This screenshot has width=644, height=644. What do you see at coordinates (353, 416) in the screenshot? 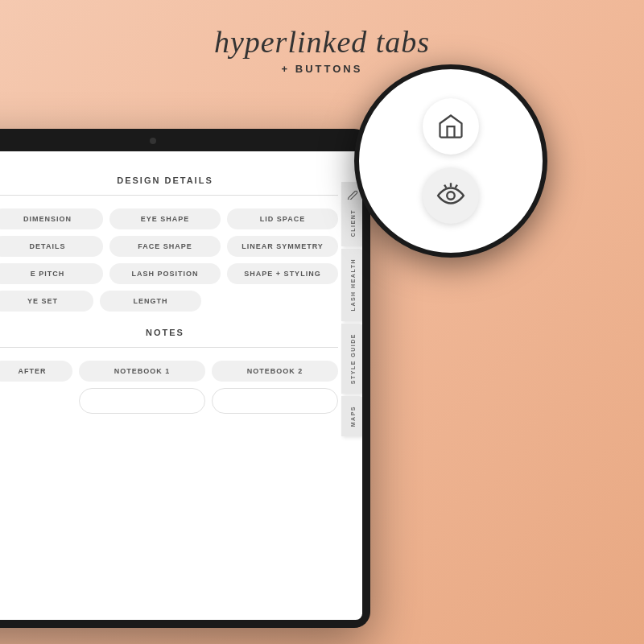
I see `side-tab-maps-label: MAPS` at bounding box center [353, 416].